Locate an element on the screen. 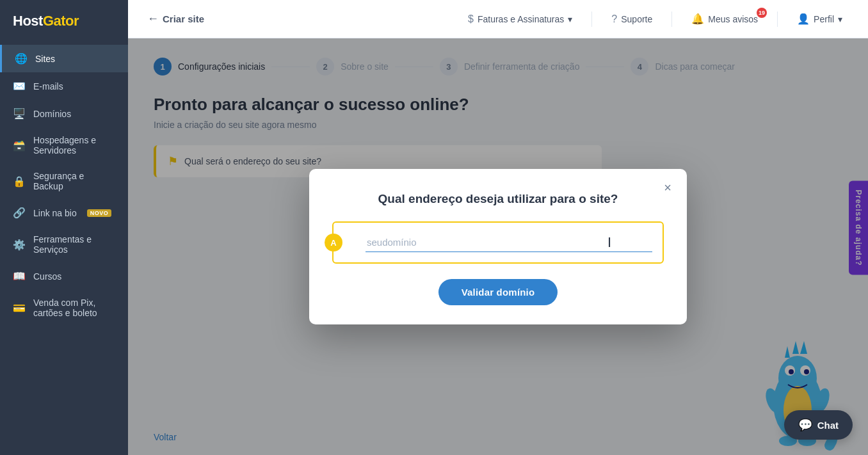 The image size is (868, 455). modal-close-button: × is located at coordinates (668, 188).